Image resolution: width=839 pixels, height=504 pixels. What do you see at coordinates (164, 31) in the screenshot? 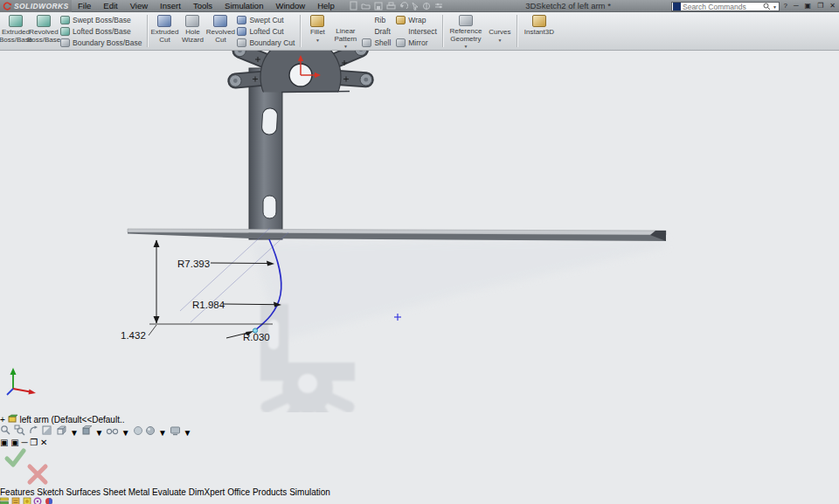
I see `extruded-cut-button: Extruded Cut` at bounding box center [164, 31].